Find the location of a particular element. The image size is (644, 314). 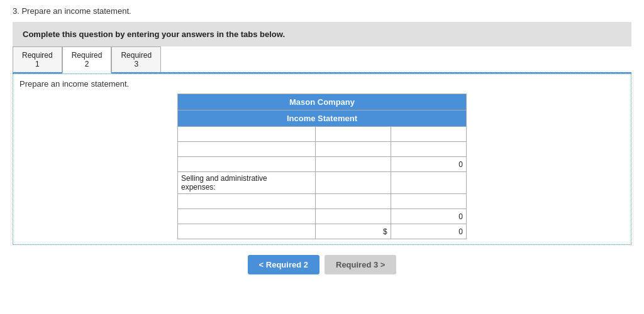

top-instruction: 3. Prepare an income statement. is located at coordinates (322, 11).